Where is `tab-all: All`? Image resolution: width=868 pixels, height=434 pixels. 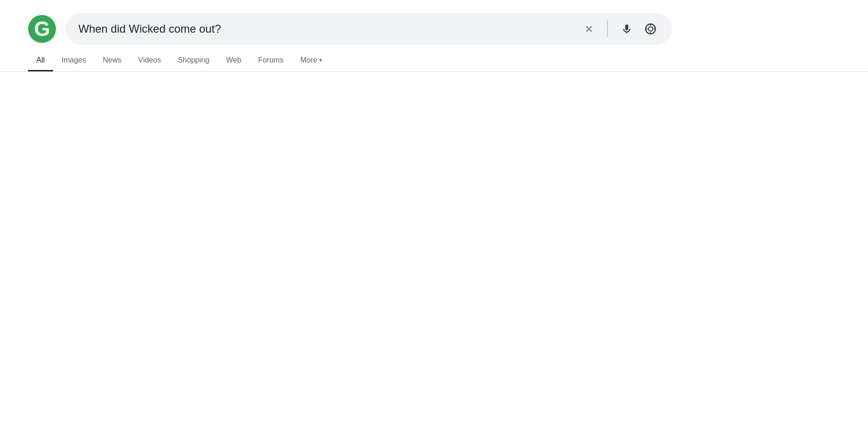
tab-all: All is located at coordinates (41, 61).